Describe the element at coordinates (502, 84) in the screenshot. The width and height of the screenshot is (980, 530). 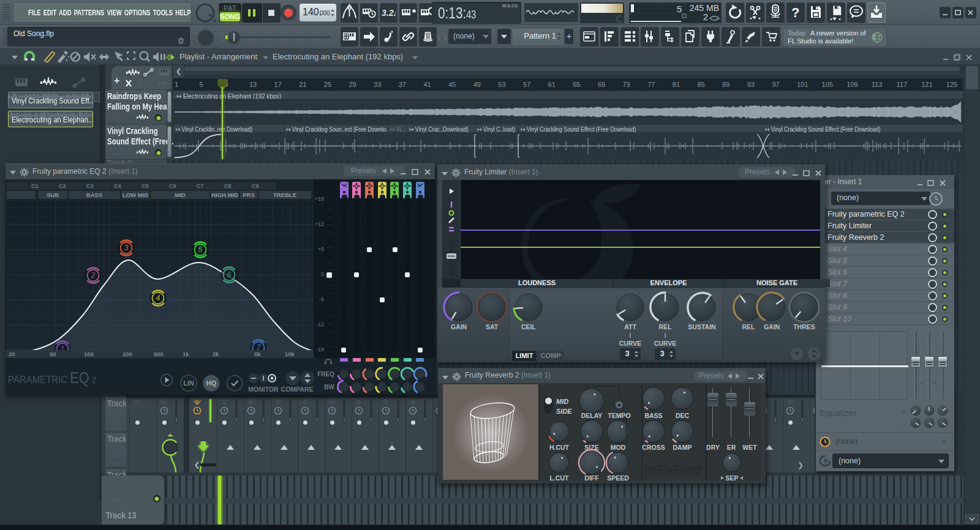
I see `svg-text: 53` at that location.